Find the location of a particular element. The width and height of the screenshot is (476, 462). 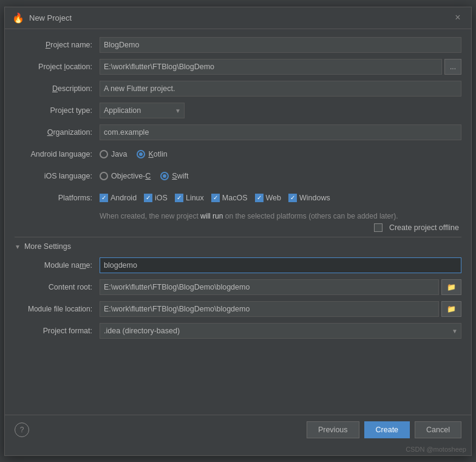

title-bar-left: 🔥 New Project is located at coordinates (42, 18).